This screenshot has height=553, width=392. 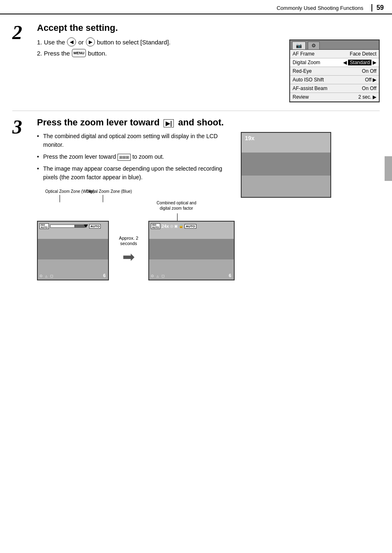 I want to click on row-label-iso: Auto ISO Shift, so click(x=308, y=80).